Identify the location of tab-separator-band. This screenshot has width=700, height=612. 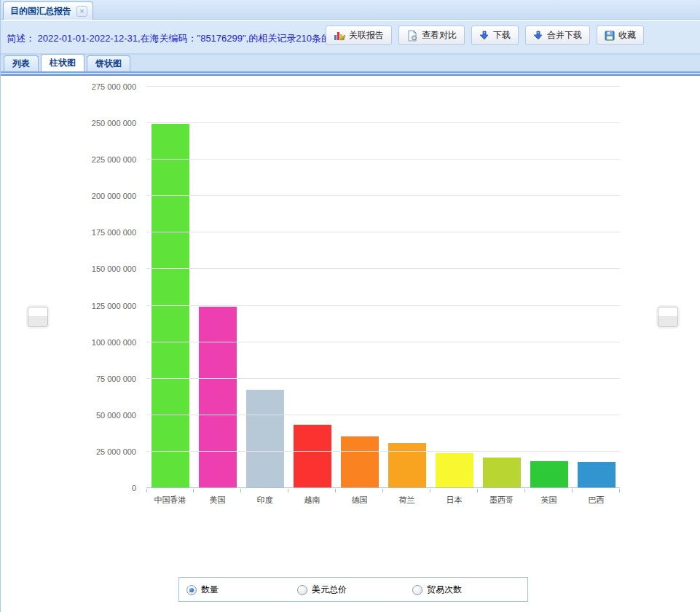
(350, 74).